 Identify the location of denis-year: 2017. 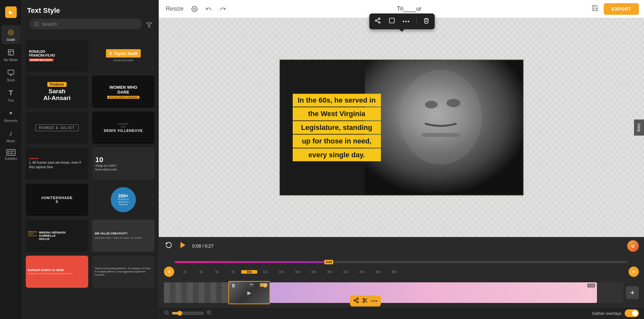
(123, 127).